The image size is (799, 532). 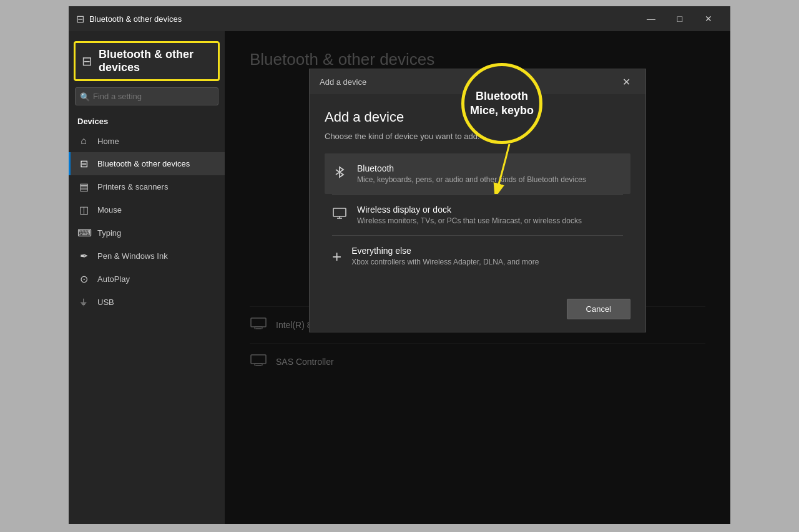 What do you see at coordinates (80, 19) in the screenshot?
I see `window-icon: ⊟` at bounding box center [80, 19].